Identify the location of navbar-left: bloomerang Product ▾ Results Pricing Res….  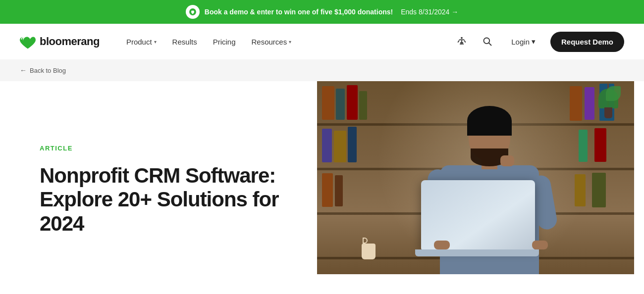
(159, 42).